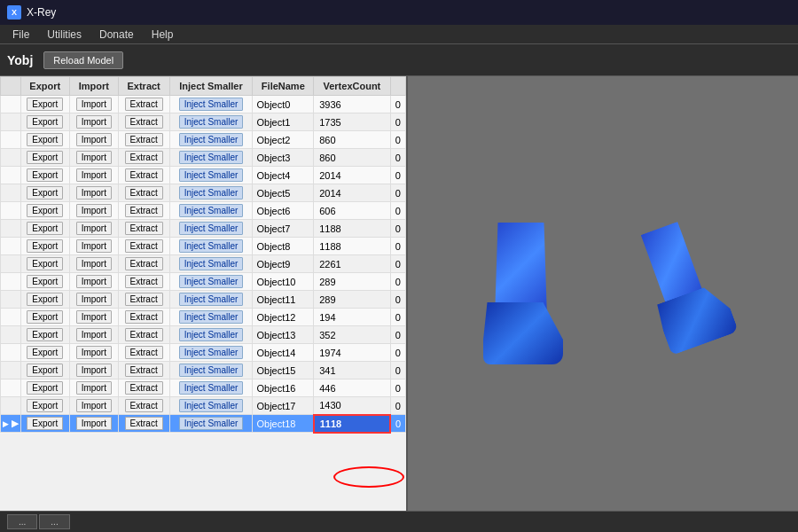 The height and width of the screenshot is (532, 798). What do you see at coordinates (64, 35) in the screenshot?
I see `menu-utilities: Utilities` at bounding box center [64, 35].